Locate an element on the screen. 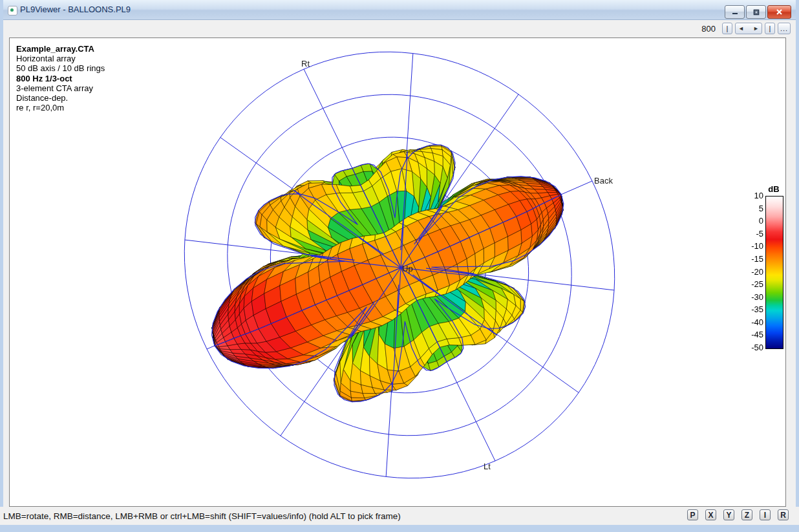 This screenshot has height=532, width=799. colorbar-tick: -35 is located at coordinates (754, 309).